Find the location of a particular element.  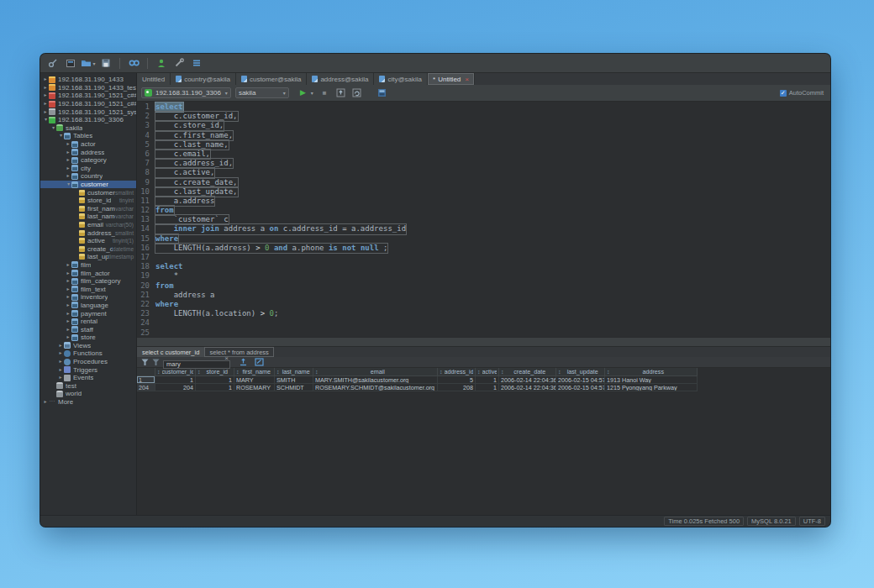

tree-item: rental is located at coordinates (88, 322).